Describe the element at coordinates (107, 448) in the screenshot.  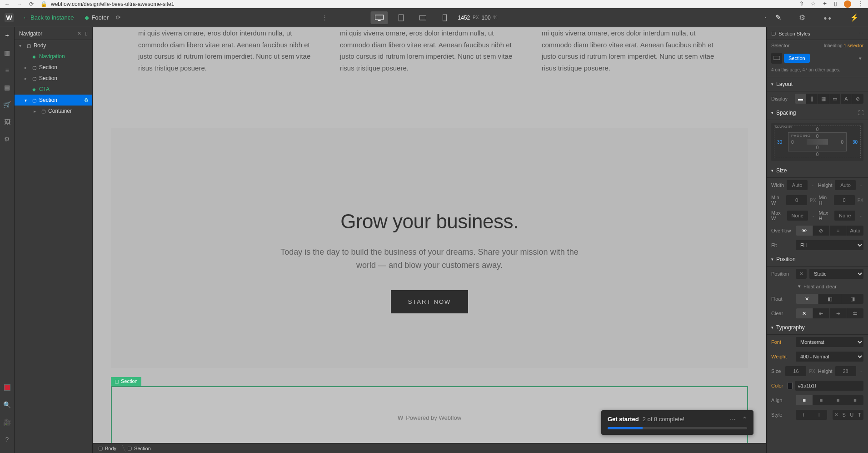
I see `breadcrumb-body: ▢Body` at that location.